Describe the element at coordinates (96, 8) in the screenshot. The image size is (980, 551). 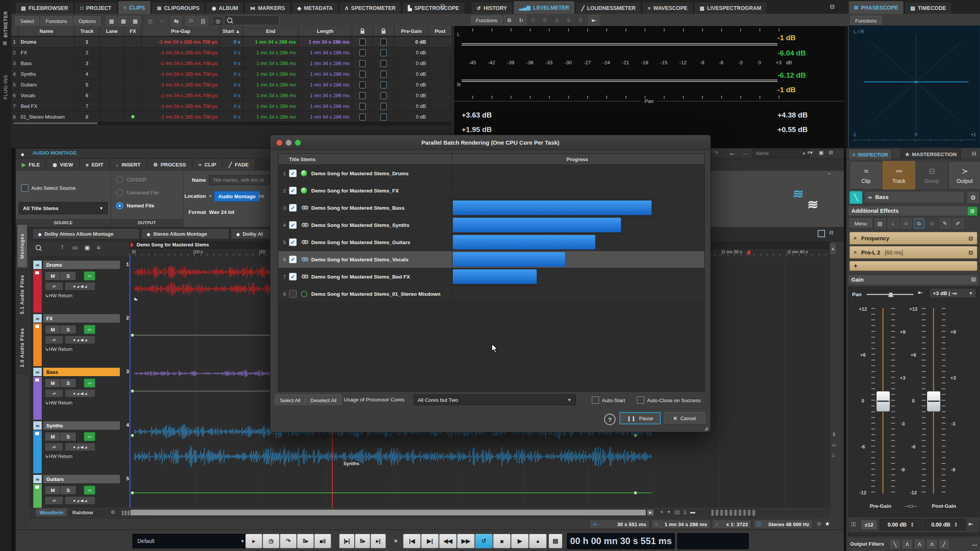
I see `tab-project: ∷PROJECT` at that location.